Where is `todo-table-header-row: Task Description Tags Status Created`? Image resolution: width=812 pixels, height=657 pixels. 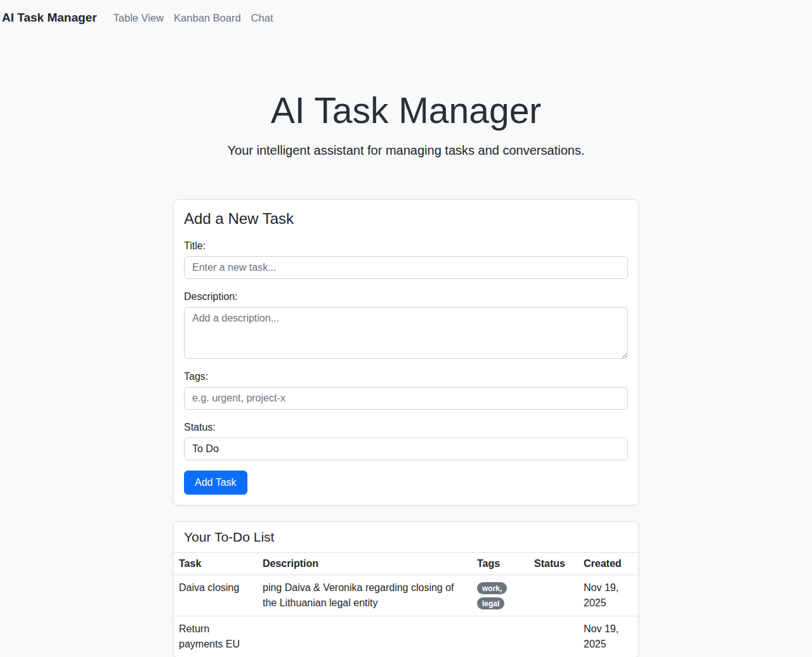 todo-table-header-row: Task Description Tags Status Created is located at coordinates (406, 564).